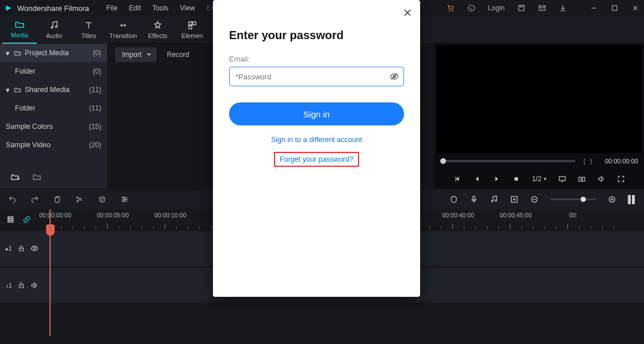 This screenshot has height=344, width=644. What do you see at coordinates (37, 177) in the screenshot?
I see `folder-icon` at bounding box center [37, 177].